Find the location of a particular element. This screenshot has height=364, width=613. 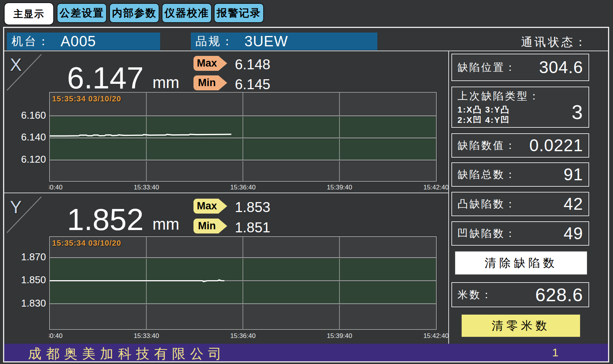

y-tick-label: 6.120 is located at coordinates (29, 159).